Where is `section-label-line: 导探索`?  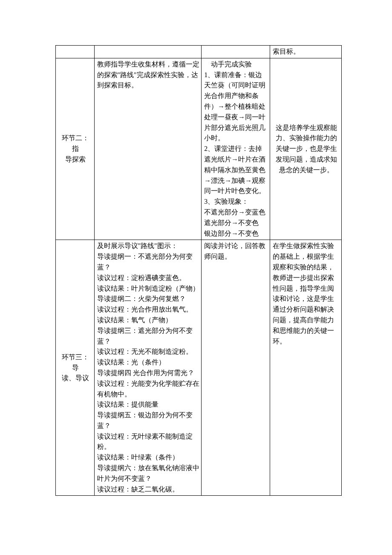 section-label-line: 导探索 is located at coordinates (75, 159).